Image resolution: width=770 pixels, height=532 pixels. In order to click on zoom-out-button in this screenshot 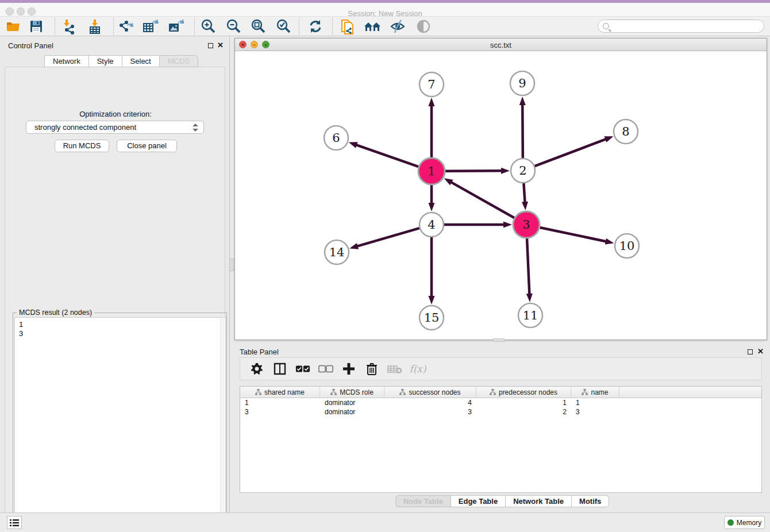, I will do `click(233, 26)`.